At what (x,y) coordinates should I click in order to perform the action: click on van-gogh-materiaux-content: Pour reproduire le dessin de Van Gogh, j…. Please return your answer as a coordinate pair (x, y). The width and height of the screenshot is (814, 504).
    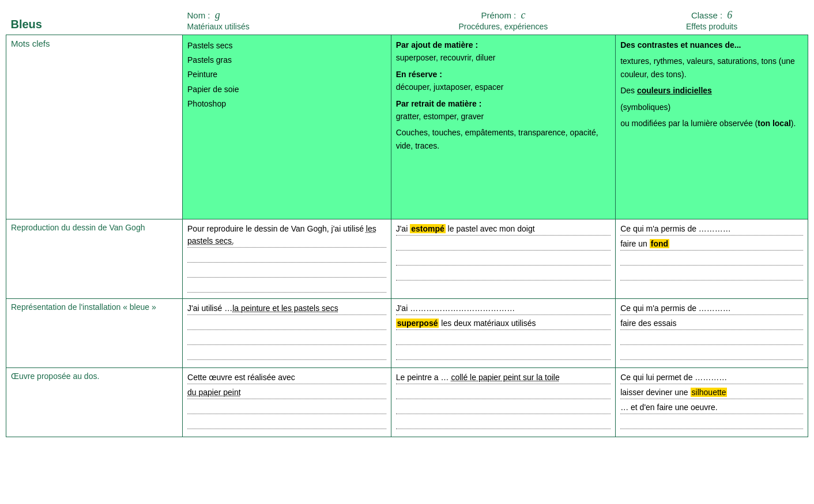
    Looking at the image, I should click on (287, 258).